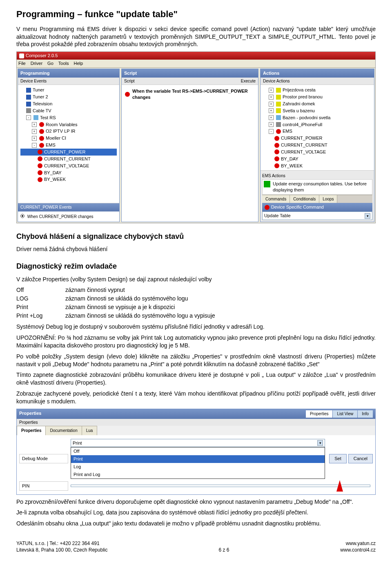  What do you see at coordinates (60, 216) in the screenshot?
I see `radio-label: When CURRENT_POWER changes` at bounding box center [60, 216].